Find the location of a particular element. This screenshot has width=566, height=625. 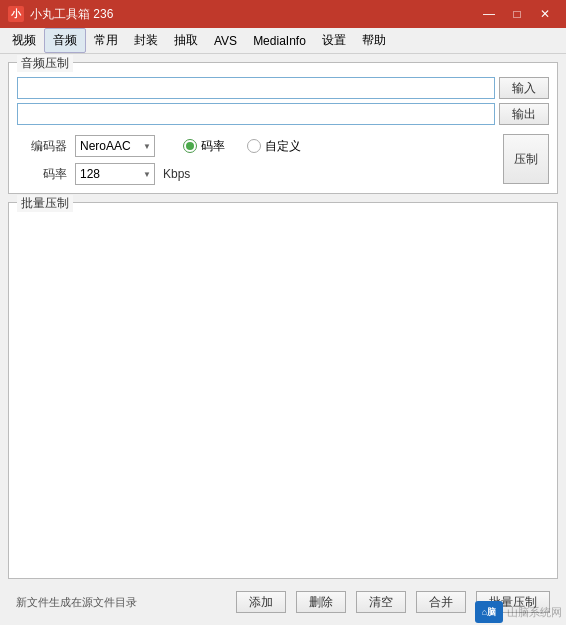

compress-button: 压制 is located at coordinates (526, 159).